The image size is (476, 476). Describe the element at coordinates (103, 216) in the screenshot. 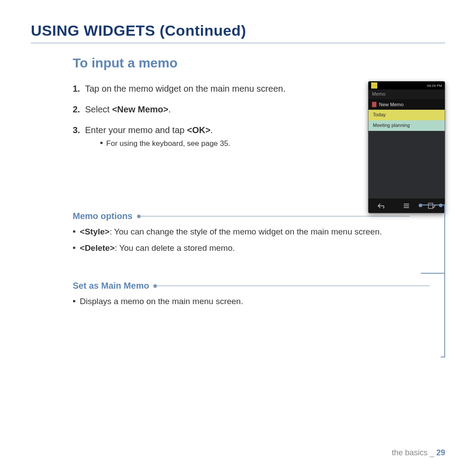

I see `memo-options-title: Memo options` at that location.